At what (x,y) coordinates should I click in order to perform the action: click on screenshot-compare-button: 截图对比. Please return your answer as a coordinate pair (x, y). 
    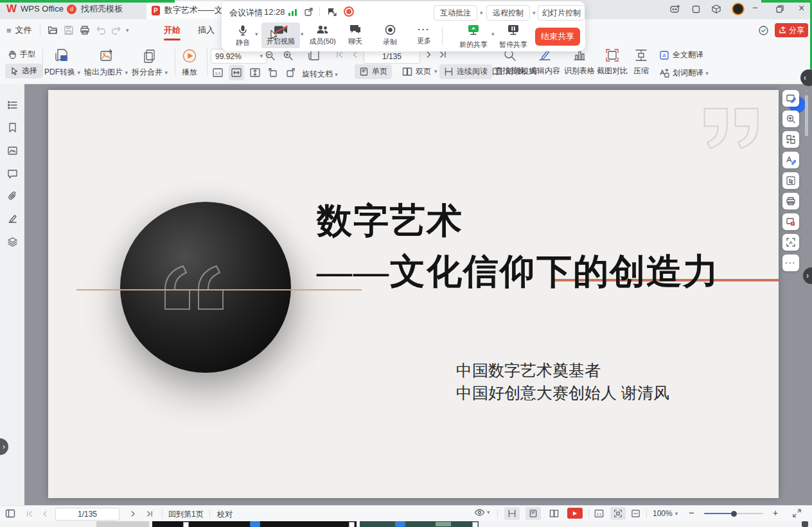
    Looking at the image, I should click on (612, 62).